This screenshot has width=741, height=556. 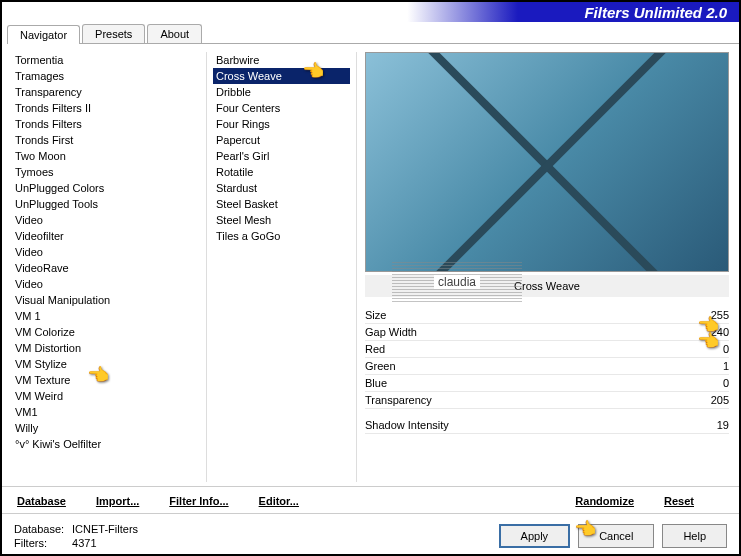 What do you see at coordinates (106, 348) in the screenshot?
I see `category-item: VM Distortion` at bounding box center [106, 348].